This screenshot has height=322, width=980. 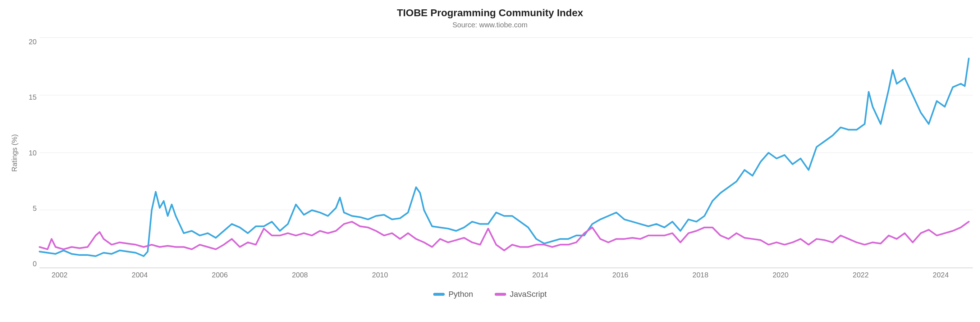 What do you see at coordinates (30, 153) in the screenshot?
I see `y-axis-ticks: 20151050` at bounding box center [30, 153].